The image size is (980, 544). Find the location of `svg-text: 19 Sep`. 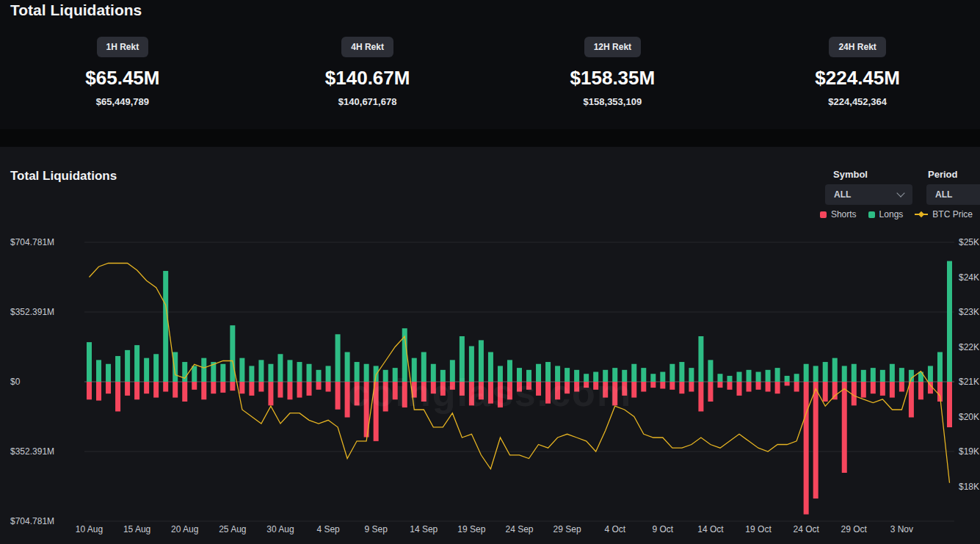

svg-text: 19 Sep is located at coordinates (471, 529).